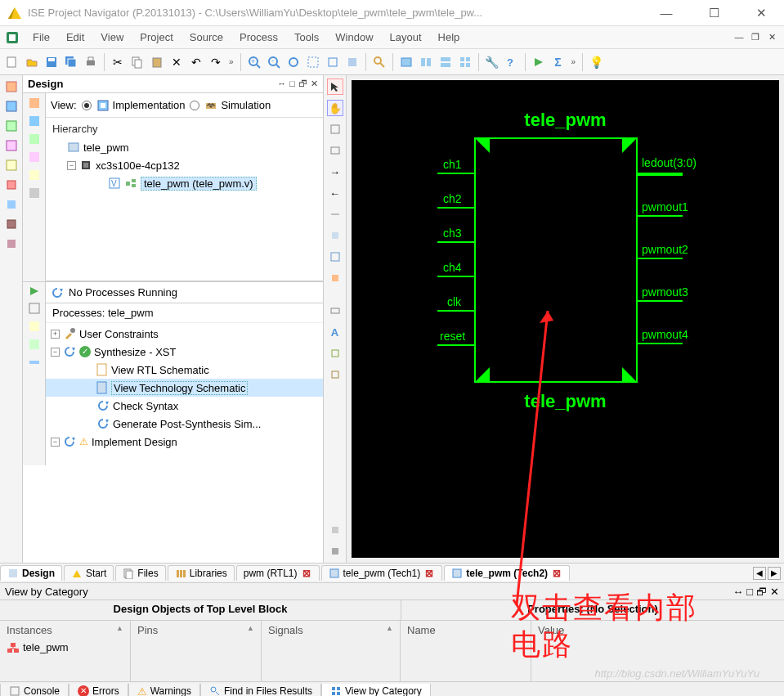  Describe the element at coordinates (762, 592) in the screenshot. I see `vbc-panel-btn3: 🗗` at that location.